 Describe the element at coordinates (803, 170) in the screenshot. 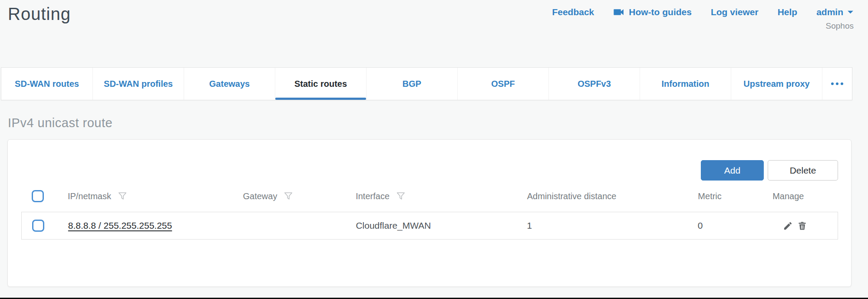

I see `delete-button: Delete` at that location.